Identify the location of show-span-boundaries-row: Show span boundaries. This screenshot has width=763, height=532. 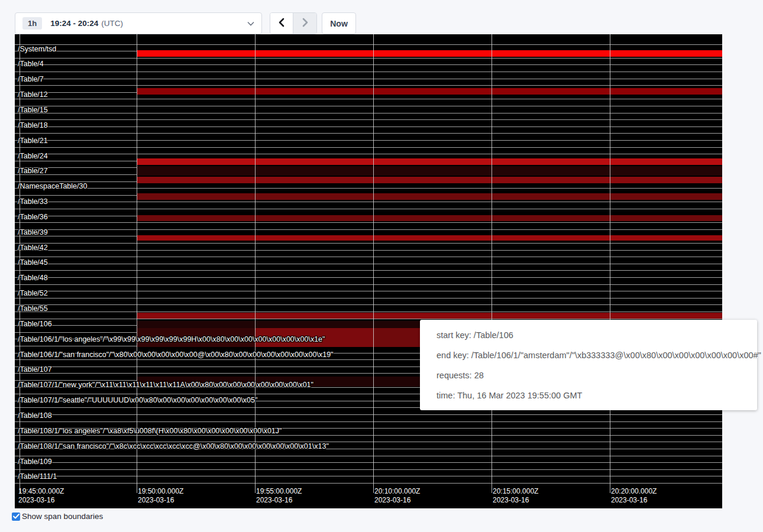
(57, 517).